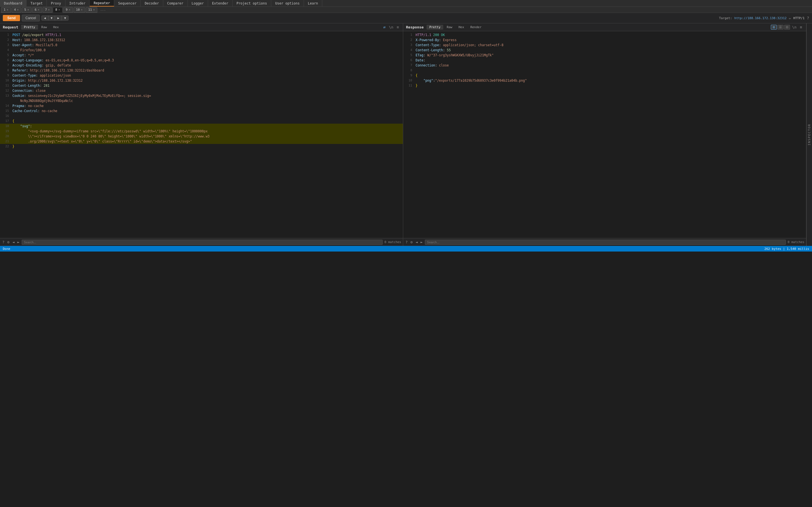 This screenshot has height=507, width=812. Describe the element at coordinates (605, 27) in the screenshot. I see `response-panel-header: Response Pretty Raw Hex Render ⊞ ☰ ⊟ \n …` at that location.